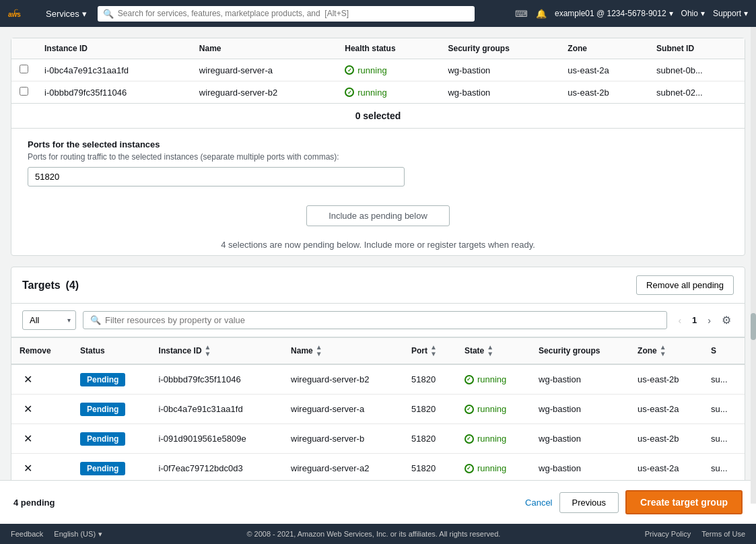 This screenshot has height=544, width=756. What do you see at coordinates (429, 351) in the screenshot?
I see `port-col-header: Port ▲▼` at bounding box center [429, 351].